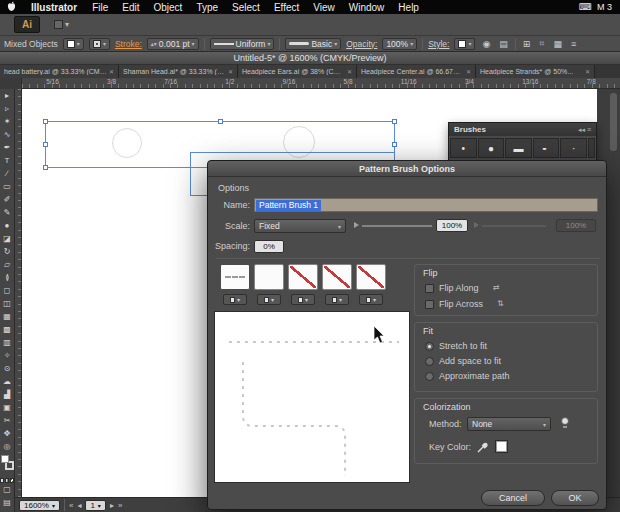 This screenshot has width=620, height=512. What do you see at coordinates (8, 316) in the screenshot?
I see `perspective-grid-tool: ▦` at bounding box center [8, 316].